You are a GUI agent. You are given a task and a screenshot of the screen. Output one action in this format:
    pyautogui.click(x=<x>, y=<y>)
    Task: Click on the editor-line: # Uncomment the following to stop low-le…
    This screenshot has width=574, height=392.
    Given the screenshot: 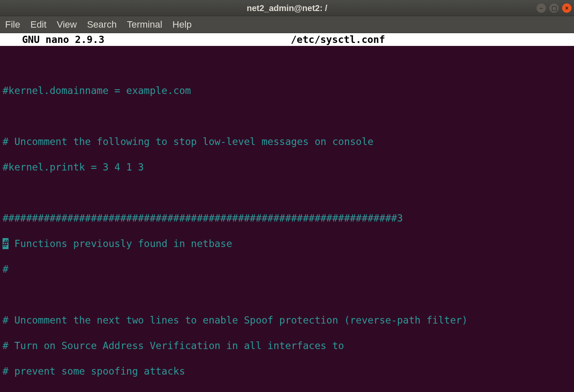 What is the action you would take?
    pyautogui.click(x=287, y=142)
    